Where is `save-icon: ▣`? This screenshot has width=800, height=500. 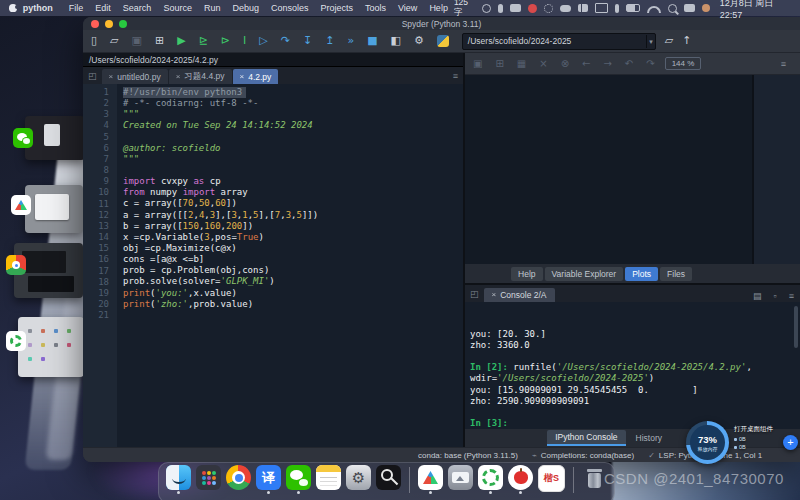
save-icon: ▣ is located at coordinates (137, 41).